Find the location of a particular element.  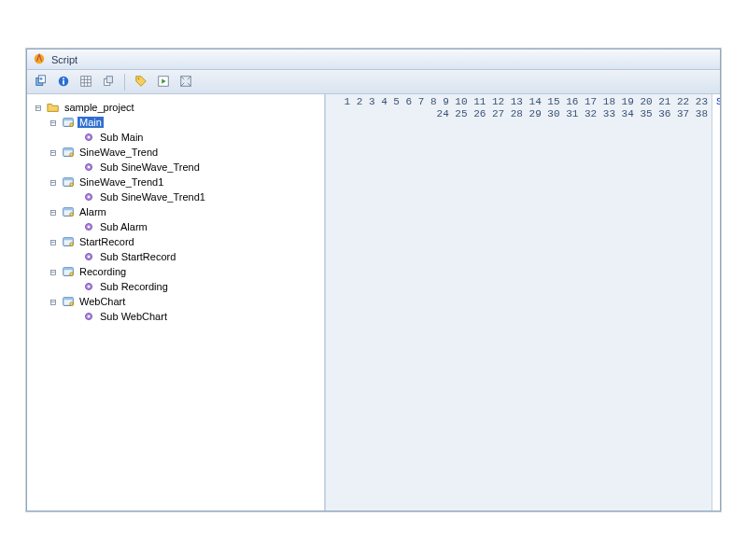

info-icon is located at coordinates (63, 82).